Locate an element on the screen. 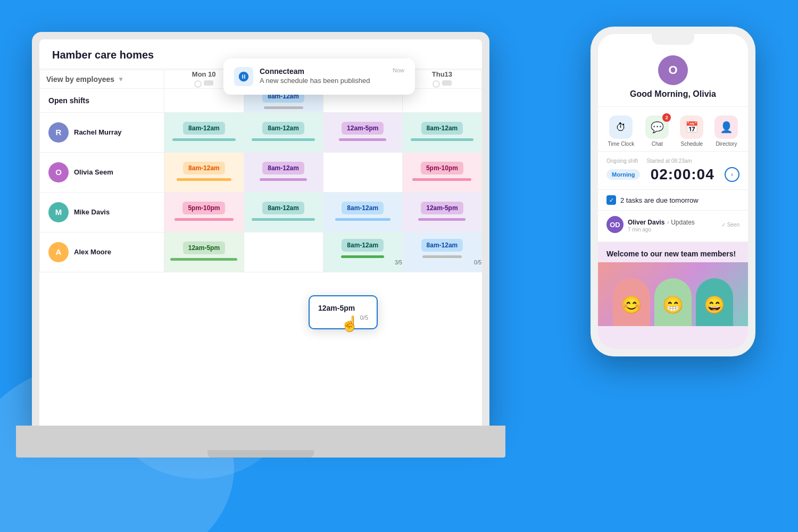 This screenshot has height=532, width=798. tasks-section: ✓ 2 tasks are due tomorrow is located at coordinates (673, 200).